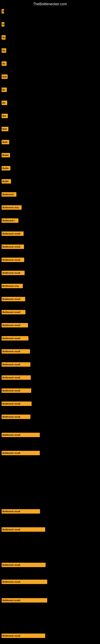  I want to click on bar-31: Bottleneck result, so click(16, 404).